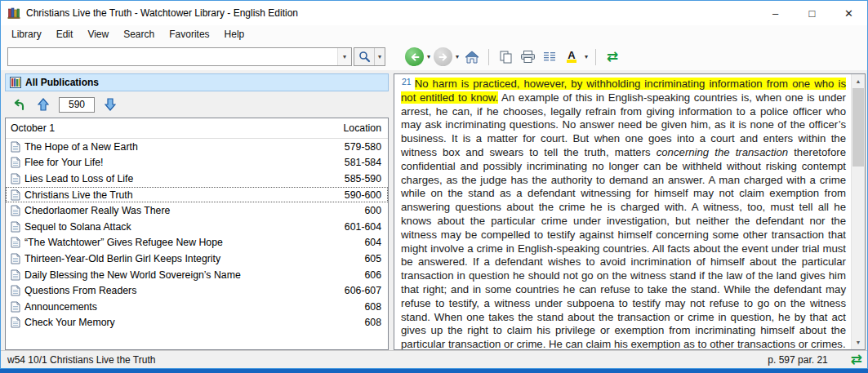 This screenshot has width=868, height=373. What do you see at coordinates (197, 323) in the screenshot?
I see `list-item: Check Your Memory608` at bounding box center [197, 323].